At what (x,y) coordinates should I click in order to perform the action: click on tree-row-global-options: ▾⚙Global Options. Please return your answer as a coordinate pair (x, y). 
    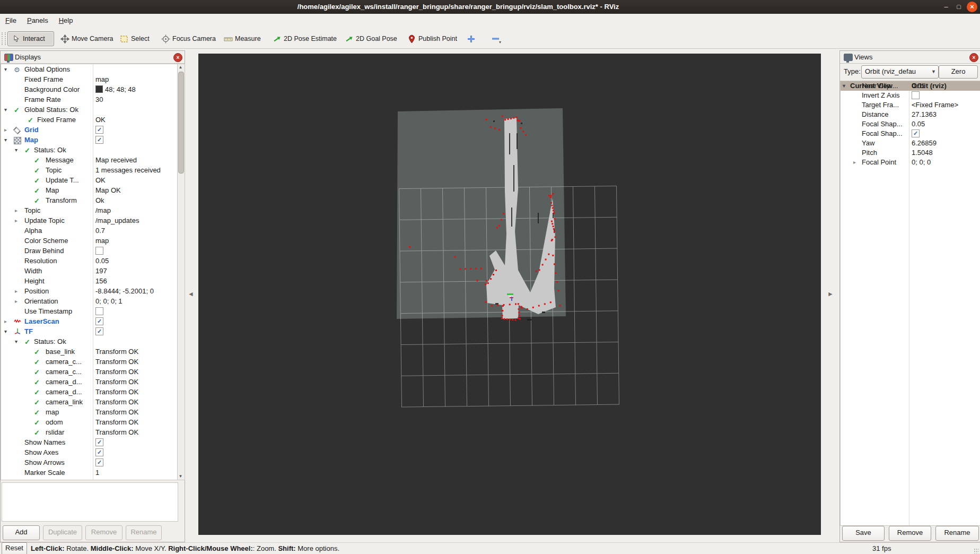
    Looking at the image, I should click on (89, 69).